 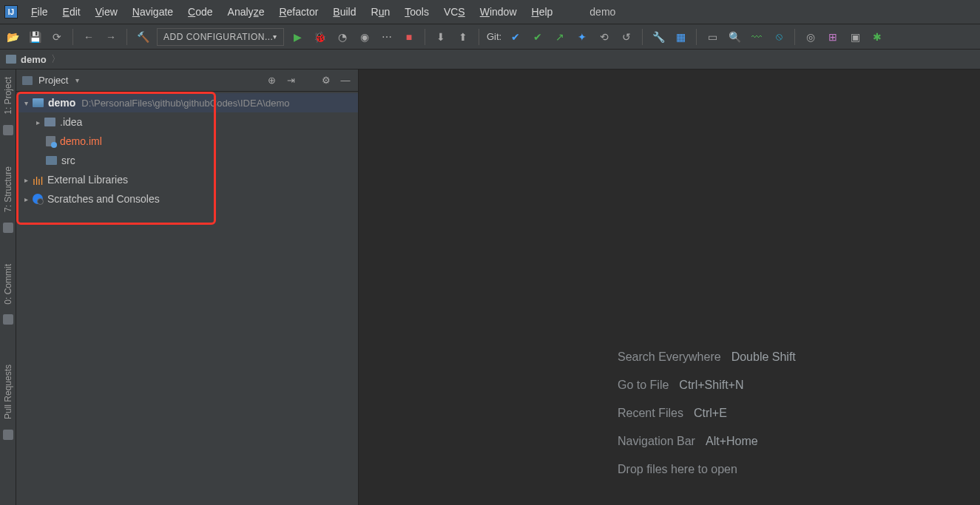 What do you see at coordinates (26, 104) in the screenshot?
I see `chevron-expanded-icon: ▾` at bounding box center [26, 104].